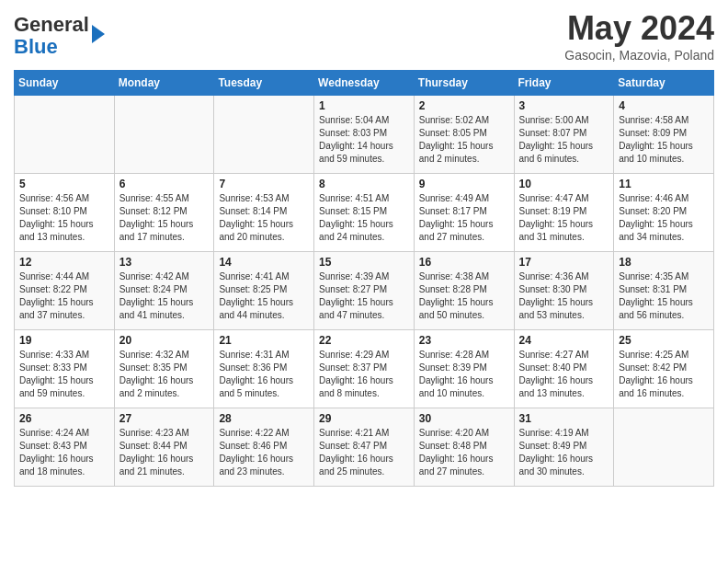  I want to click on calendar-cell: 6Sunrise: 4:55 AM Sunset: 8:12 PM Daylig…, so click(164, 213).